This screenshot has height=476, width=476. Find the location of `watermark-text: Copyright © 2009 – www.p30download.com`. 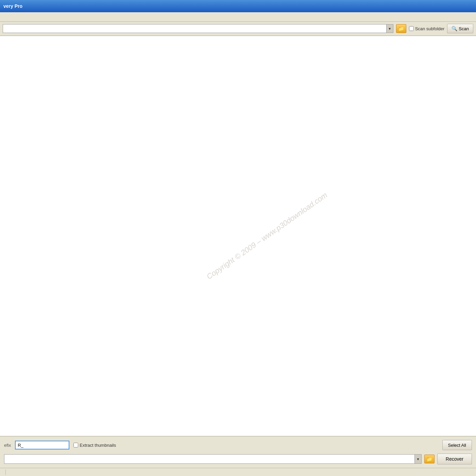

watermark-text: Copyright © 2009 – www.p30download.com is located at coordinates (267, 236).